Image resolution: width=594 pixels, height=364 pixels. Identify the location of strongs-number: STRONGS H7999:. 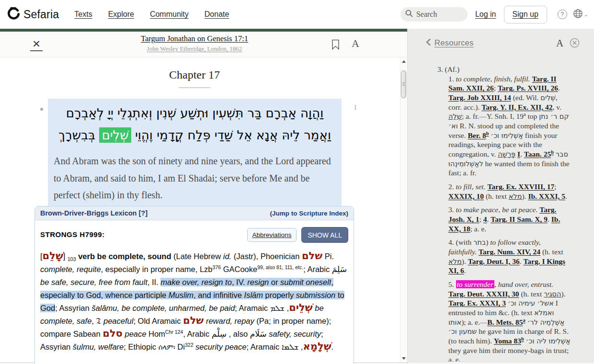
(73, 233).